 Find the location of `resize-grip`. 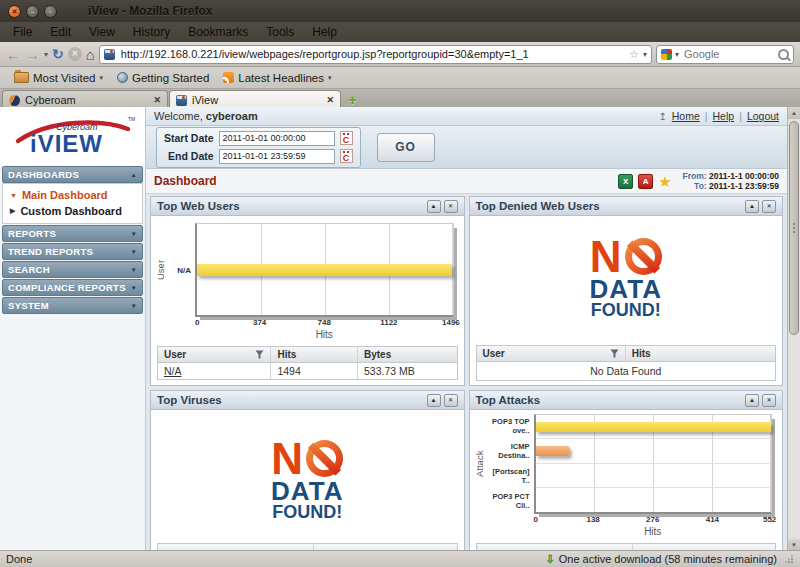

resize-grip is located at coordinates (790, 560).